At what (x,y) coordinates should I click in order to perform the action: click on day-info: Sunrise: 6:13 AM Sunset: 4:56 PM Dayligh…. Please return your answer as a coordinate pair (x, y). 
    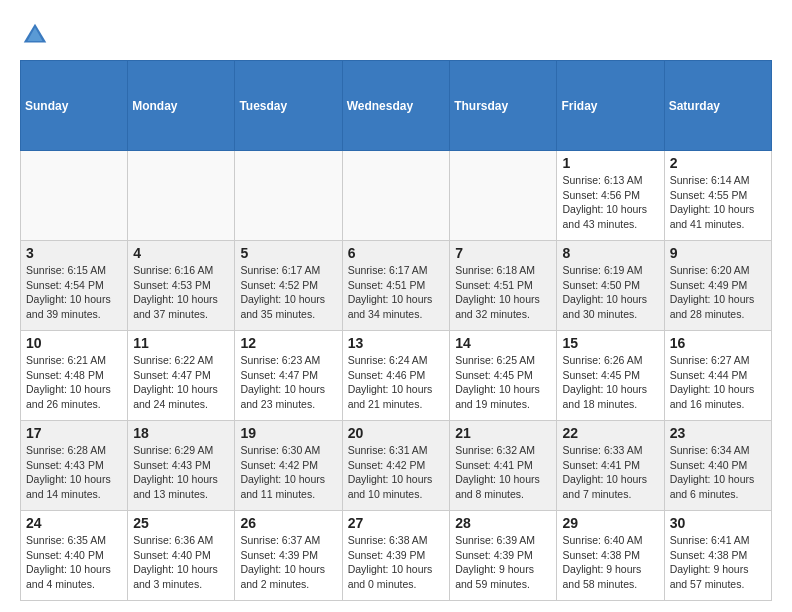
    Looking at the image, I should click on (610, 202).